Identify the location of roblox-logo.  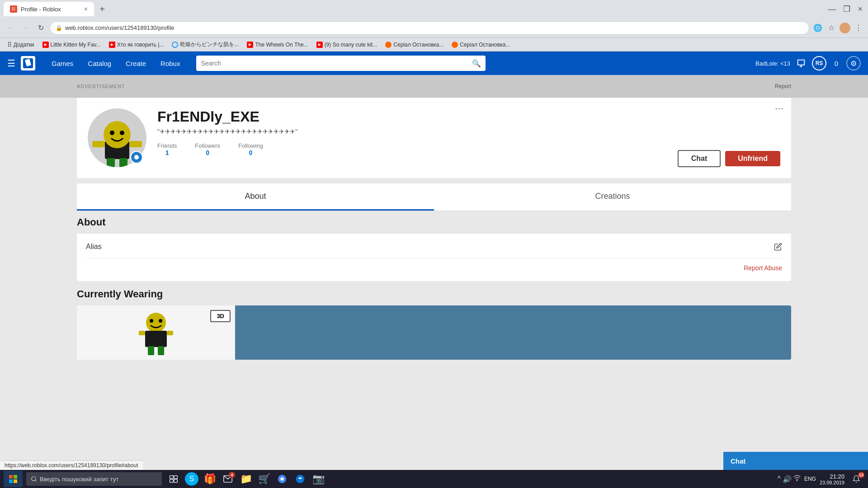
(28, 63).